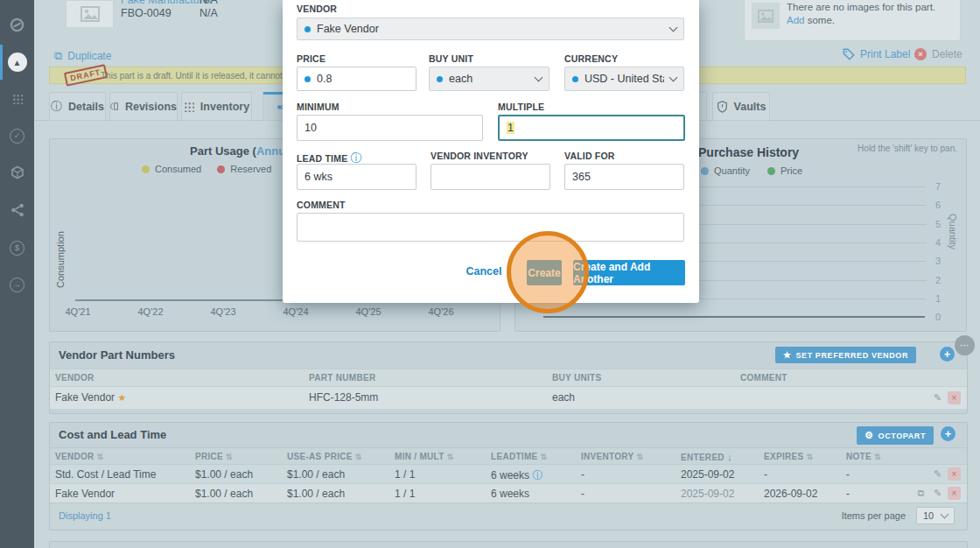 The height and width of the screenshot is (548, 980). What do you see at coordinates (18, 99) in the screenshot?
I see `sidebar-item-inventory` at bounding box center [18, 99].